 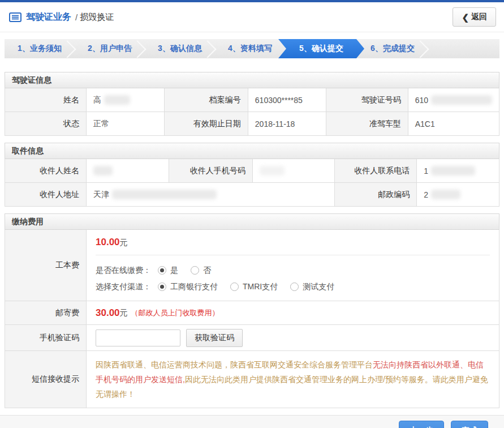 What do you see at coordinates (376, 195) in the screenshot?
I see `field-label-postal-code: 邮政编码` at bounding box center [376, 195].